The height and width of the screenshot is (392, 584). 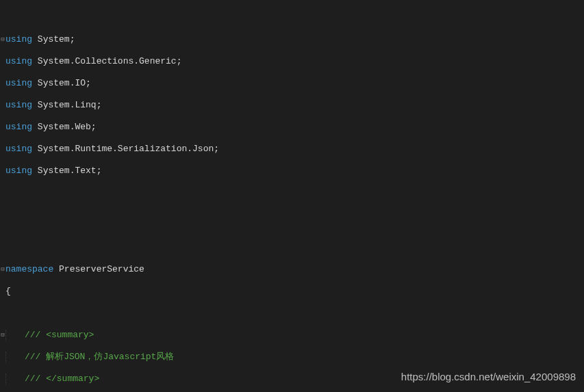 What do you see at coordinates (53, 40) in the screenshot?
I see `namespace-ref: System` at bounding box center [53, 40].